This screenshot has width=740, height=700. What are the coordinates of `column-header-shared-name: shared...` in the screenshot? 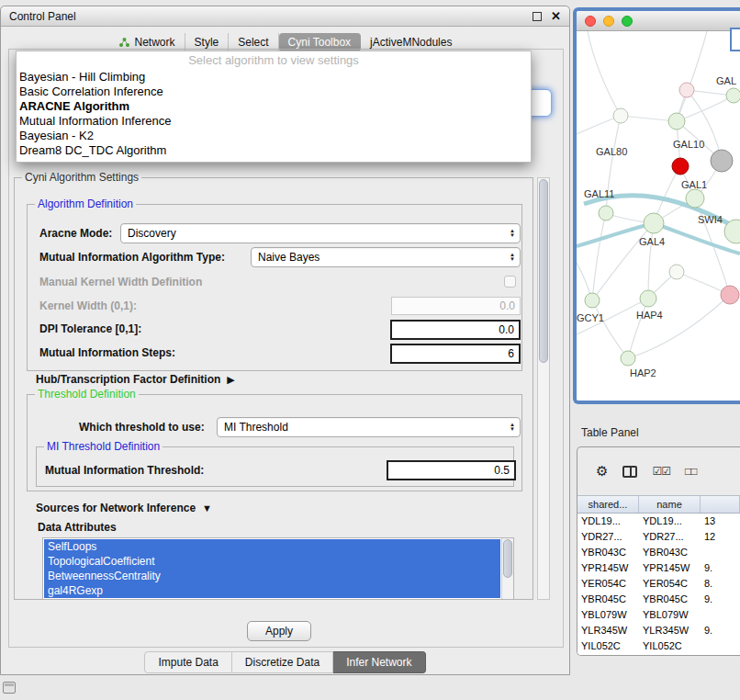 It's located at (608, 504).